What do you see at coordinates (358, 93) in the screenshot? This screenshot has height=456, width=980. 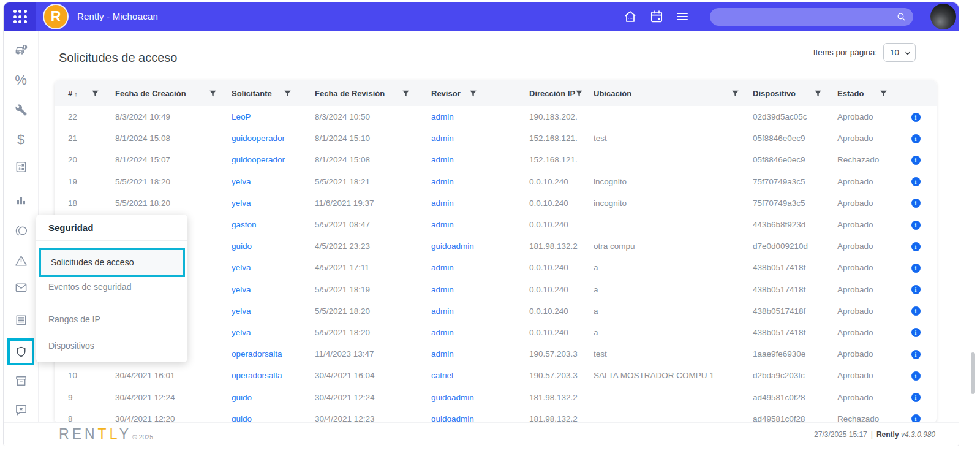 I see `col-header-fecha-revision: Fecha de Revisión` at bounding box center [358, 93].